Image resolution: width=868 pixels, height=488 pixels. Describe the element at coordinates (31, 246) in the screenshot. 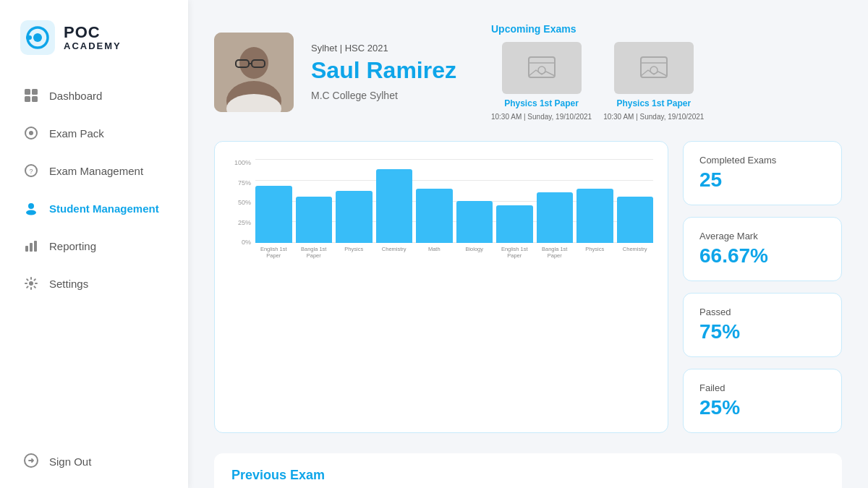

I see `reporting-icon` at that location.